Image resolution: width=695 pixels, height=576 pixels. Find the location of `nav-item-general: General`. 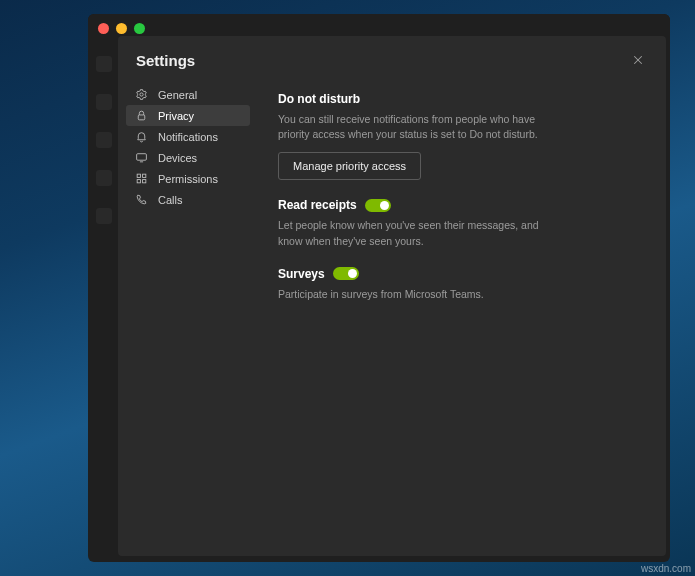

nav-item-general: General is located at coordinates (188, 94).